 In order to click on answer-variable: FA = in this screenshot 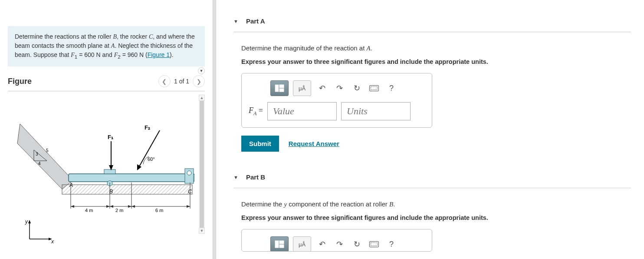, I will do `click(256, 111)`.